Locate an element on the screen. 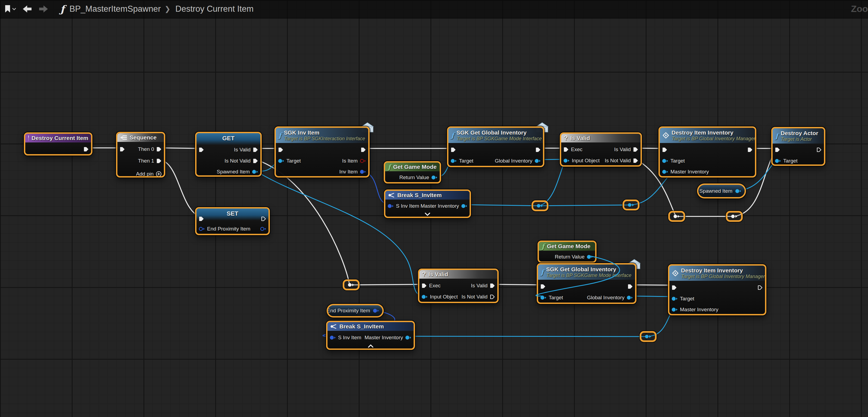  node-set-end-proximity-item: SETEnd Proximity Item is located at coordinates (232, 221).